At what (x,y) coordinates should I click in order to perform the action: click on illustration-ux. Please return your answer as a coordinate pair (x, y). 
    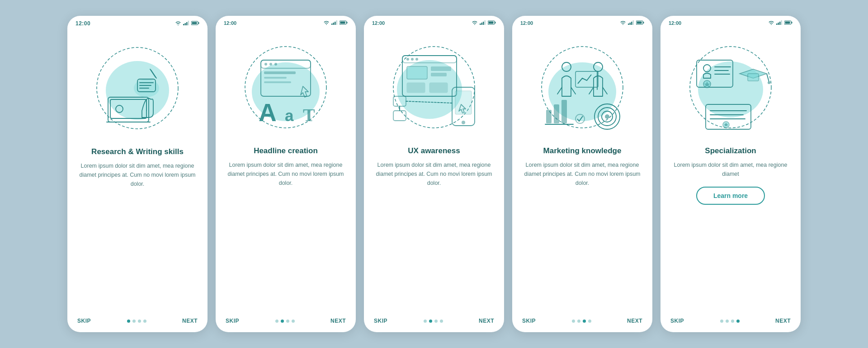
    Looking at the image, I should click on (434, 87).